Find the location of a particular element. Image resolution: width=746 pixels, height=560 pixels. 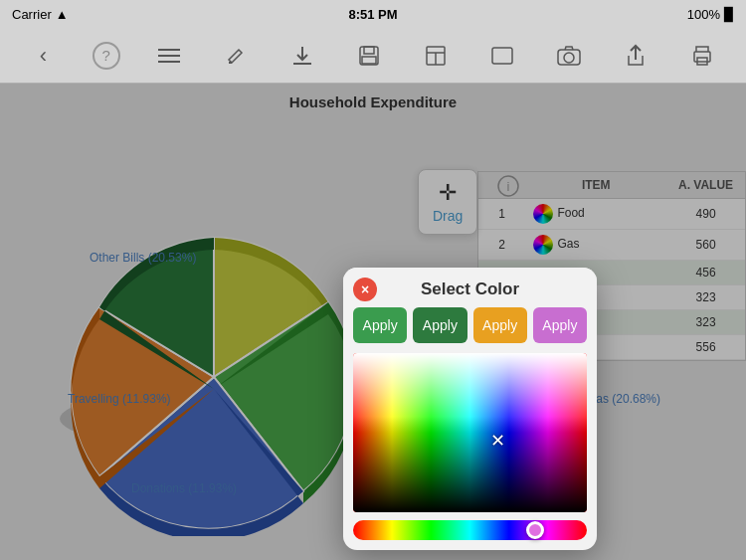

window-icon is located at coordinates (502, 56).